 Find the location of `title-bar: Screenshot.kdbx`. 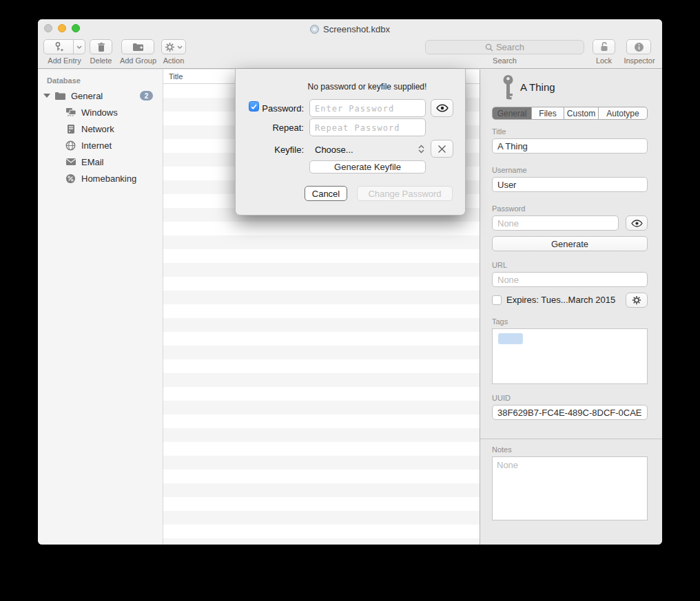

title-bar: Screenshot.kdbx is located at coordinates (350, 29).